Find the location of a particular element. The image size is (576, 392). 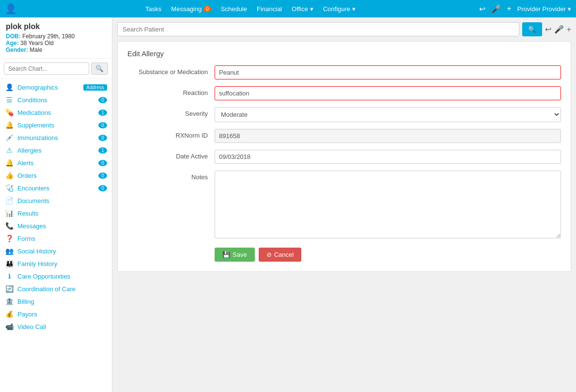

patient-name: plok plok is located at coordinates (56, 27).